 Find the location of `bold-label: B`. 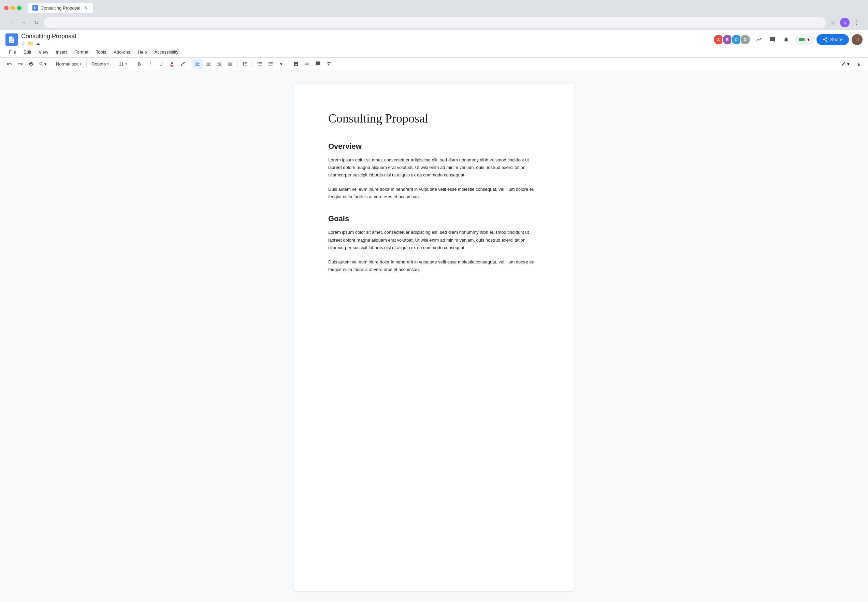

bold-label: B is located at coordinates (139, 64).